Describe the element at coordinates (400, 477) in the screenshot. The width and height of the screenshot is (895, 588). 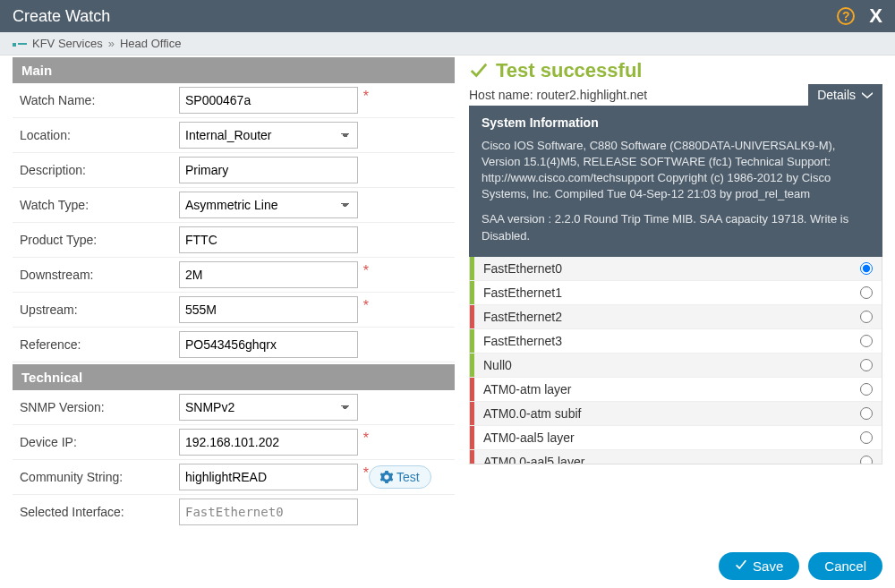
I see `test-button: Test` at that location.